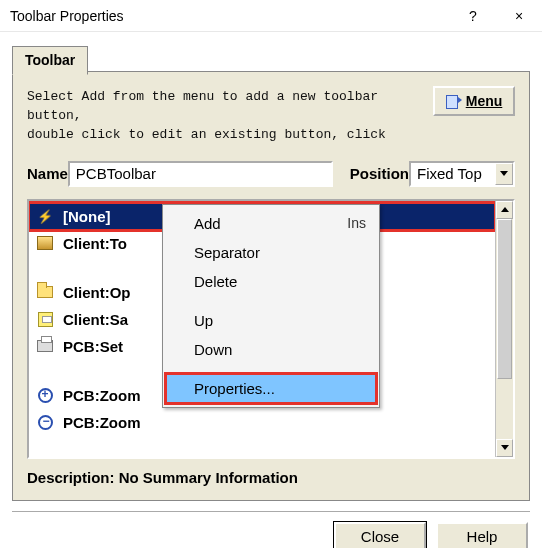  What do you see at coordinates (271, 306) in the screenshot?
I see `context-menu: Add Ins Separator Delete Up Down` at bounding box center [271, 306].